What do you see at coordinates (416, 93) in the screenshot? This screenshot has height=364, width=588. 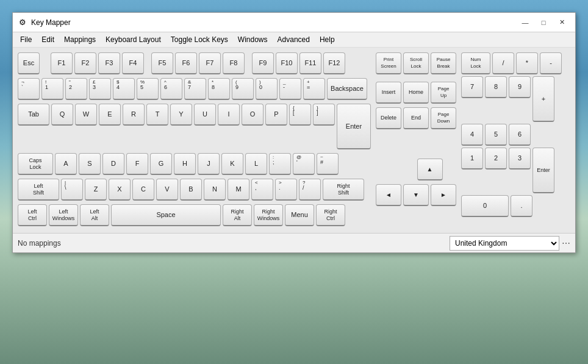 I see `key-home: Home` at bounding box center [416, 93].